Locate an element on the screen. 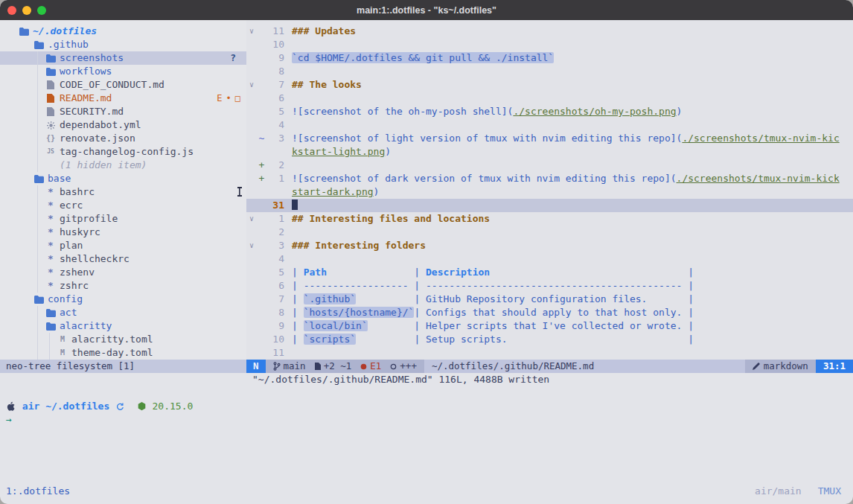 The width and height of the screenshot is (853, 504). tree-item: (1 hidden item) is located at coordinates (124, 165).